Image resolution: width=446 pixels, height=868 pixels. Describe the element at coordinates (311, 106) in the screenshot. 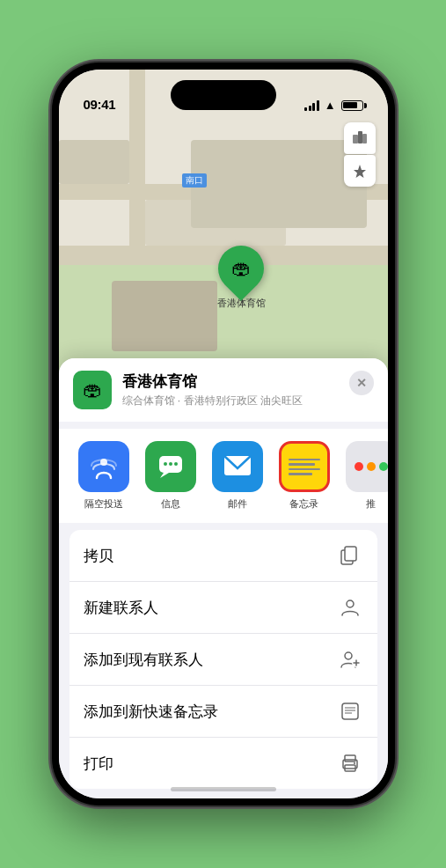

I see `signal-bars-icon` at that location.